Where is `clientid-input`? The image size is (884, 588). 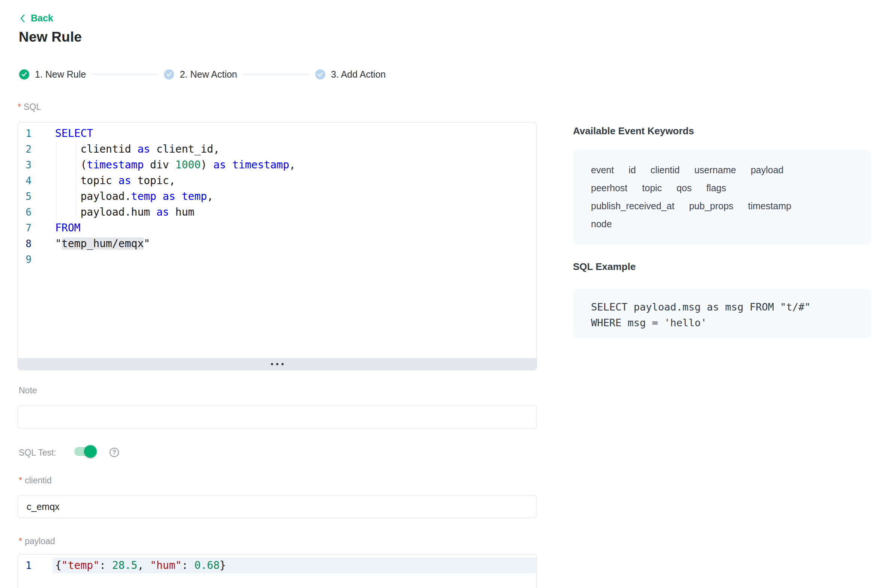 clientid-input is located at coordinates (277, 507).